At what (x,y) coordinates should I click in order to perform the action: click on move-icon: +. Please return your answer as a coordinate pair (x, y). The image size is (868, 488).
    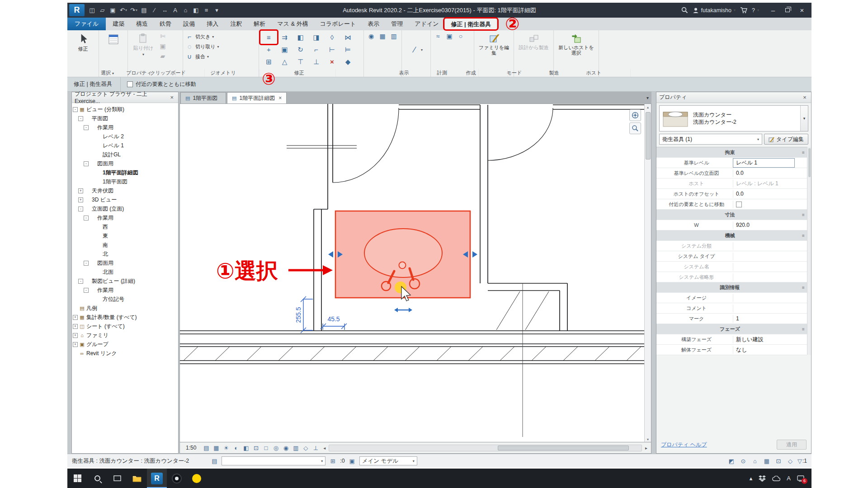
    Looking at the image, I should click on (269, 50).